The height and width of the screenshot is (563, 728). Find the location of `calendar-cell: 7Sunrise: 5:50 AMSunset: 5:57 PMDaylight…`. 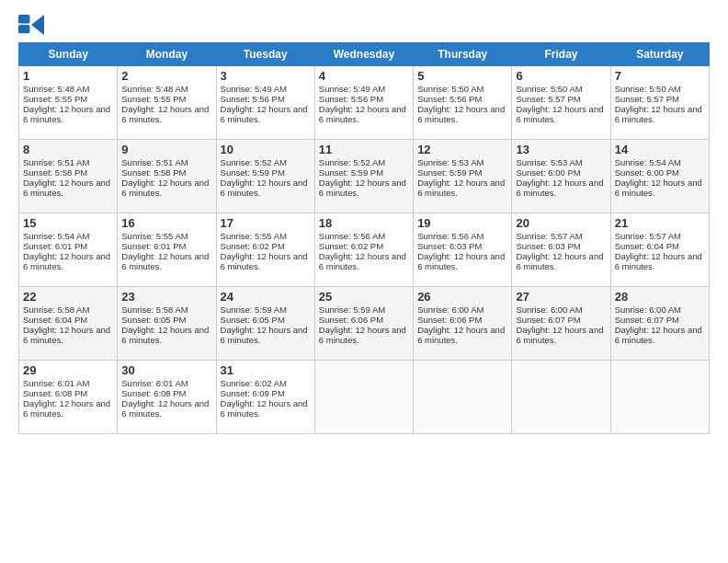

calendar-cell: 7Sunrise: 5:50 AMSunset: 5:57 PMDaylight… is located at coordinates (660, 103).